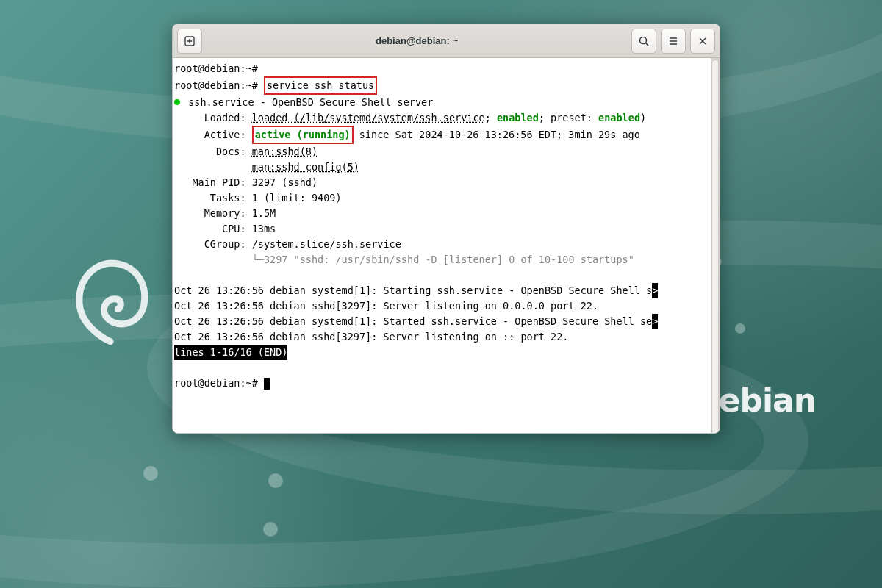 The height and width of the screenshot is (588, 882). What do you see at coordinates (307, 102) in the screenshot?
I see `service-header: ssh.service - OpenBSD Secure Shell serve…` at bounding box center [307, 102].